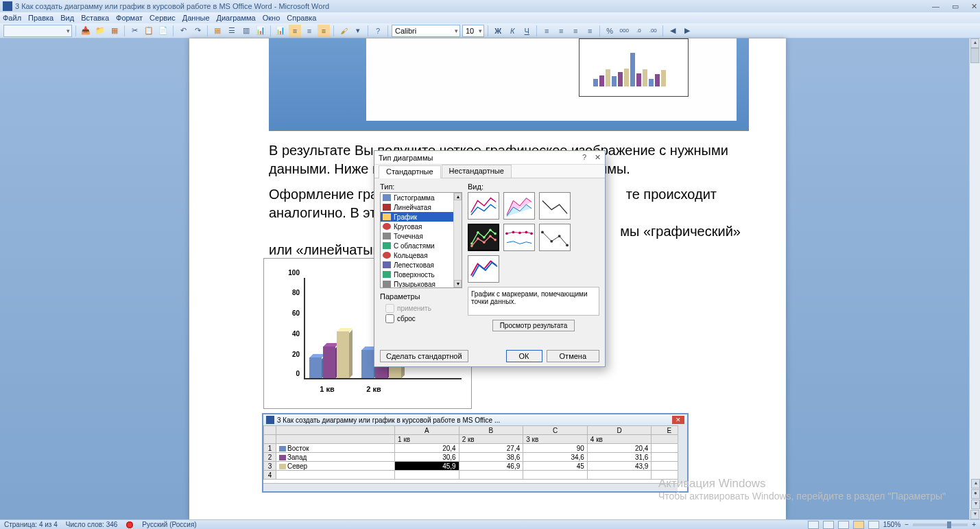  I want to click on datasheet-window: 3 Как создать диаграмму или график в кур…, so click(475, 453).